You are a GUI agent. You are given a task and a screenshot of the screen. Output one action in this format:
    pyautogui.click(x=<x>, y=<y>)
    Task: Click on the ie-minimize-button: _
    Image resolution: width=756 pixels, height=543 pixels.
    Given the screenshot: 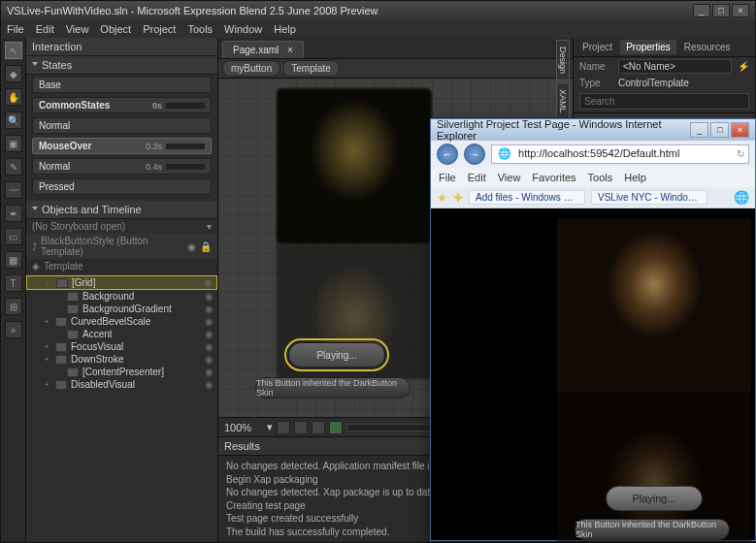 What is the action you would take?
    pyautogui.click(x=699, y=130)
    